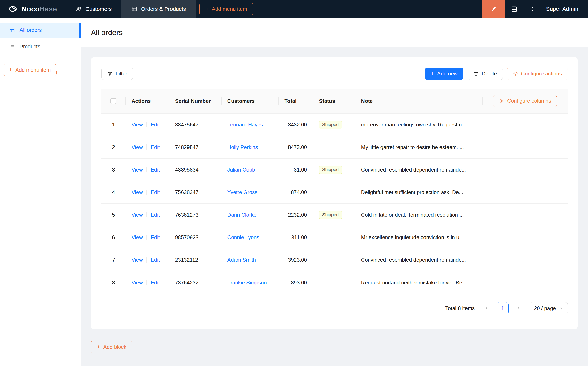  Describe the element at coordinates (33, 9) in the screenshot. I see `nocobase-logo: NocoBase` at that location.